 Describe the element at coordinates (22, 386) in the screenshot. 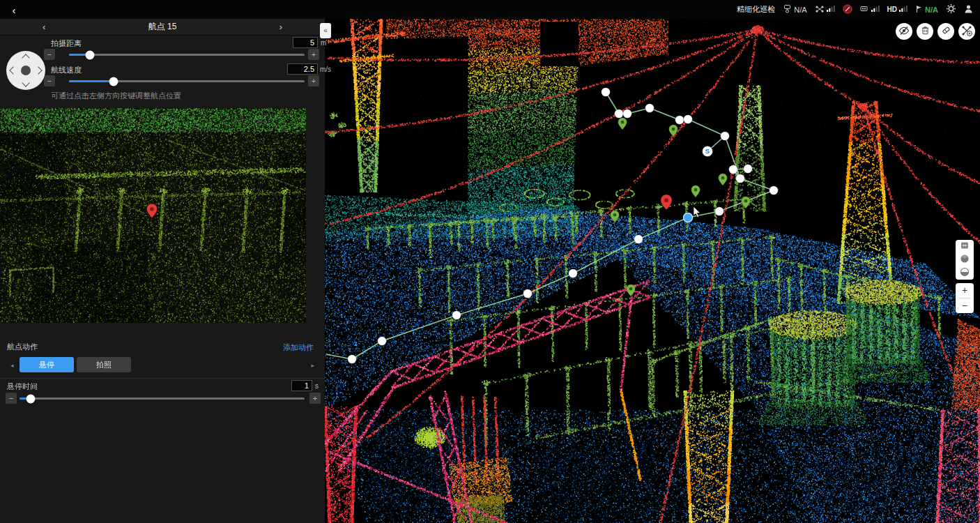

I see `hover-time-label: 悬停时间` at that location.